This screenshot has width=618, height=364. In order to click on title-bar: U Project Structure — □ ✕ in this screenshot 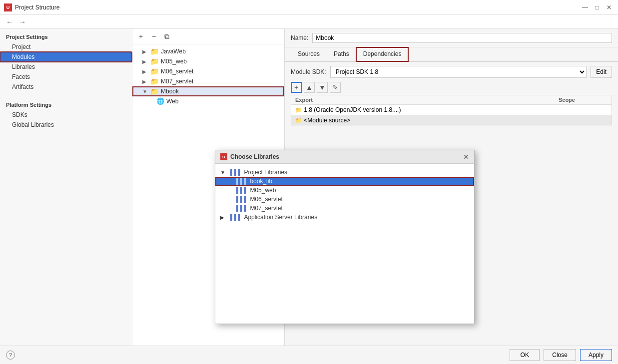, I will do `click(309, 7)`.